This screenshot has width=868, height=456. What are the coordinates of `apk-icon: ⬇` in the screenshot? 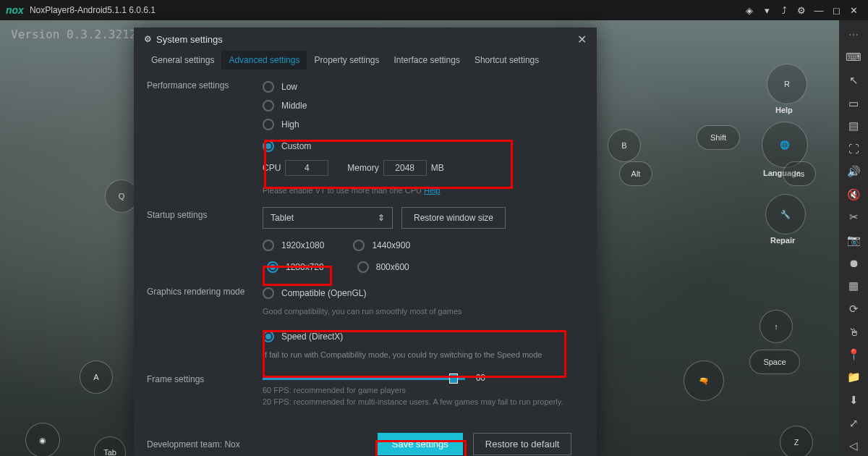 It's located at (854, 400).